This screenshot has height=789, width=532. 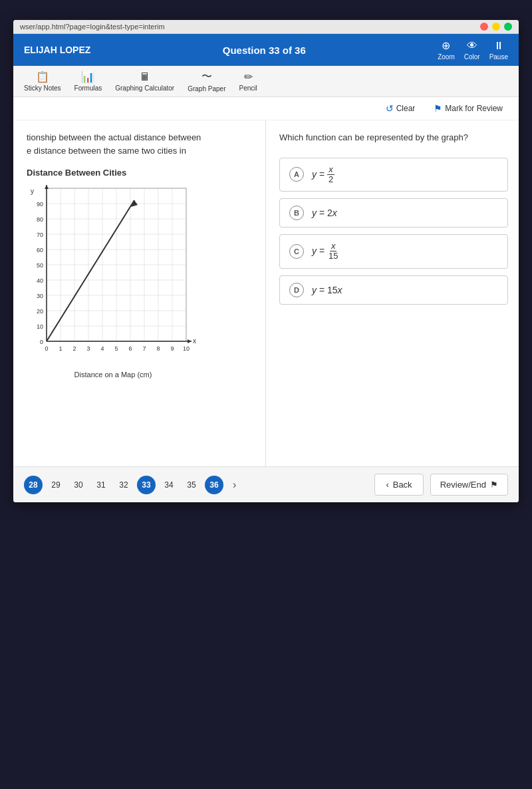 What do you see at coordinates (141, 280) in the screenshot?
I see `graph-wrapper: 0 10 20 30 40 50 60 70 80 90 y` at bounding box center [141, 280].